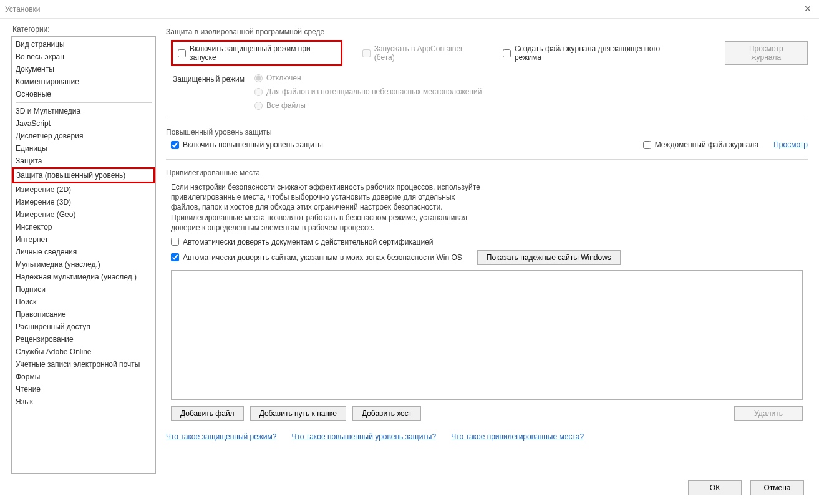  Describe the element at coordinates (84, 136) in the screenshot. I see `category-item: Диспетчер доверия` at that location.